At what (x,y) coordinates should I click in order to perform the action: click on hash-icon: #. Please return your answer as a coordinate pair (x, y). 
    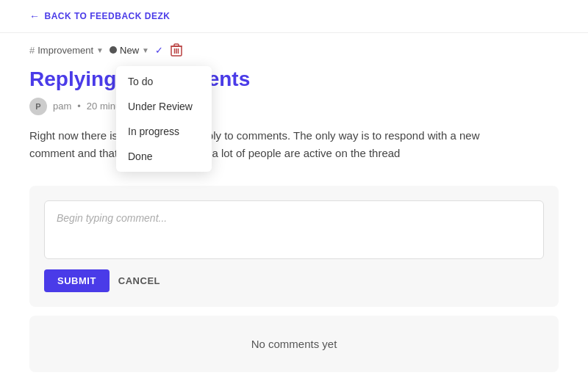
    Looking at the image, I should click on (32, 50).